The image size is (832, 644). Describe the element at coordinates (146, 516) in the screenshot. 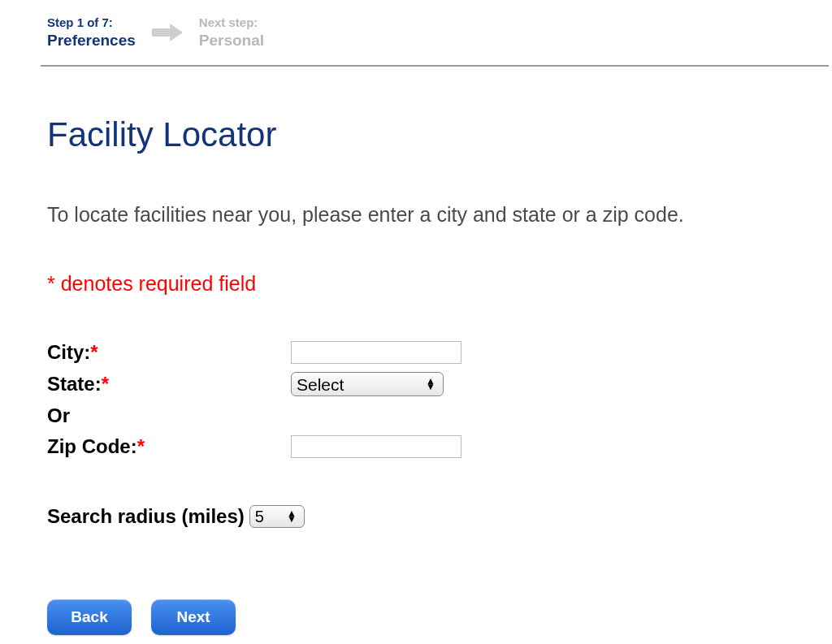

I see `radius-label: Search radius (miles)` at that location.